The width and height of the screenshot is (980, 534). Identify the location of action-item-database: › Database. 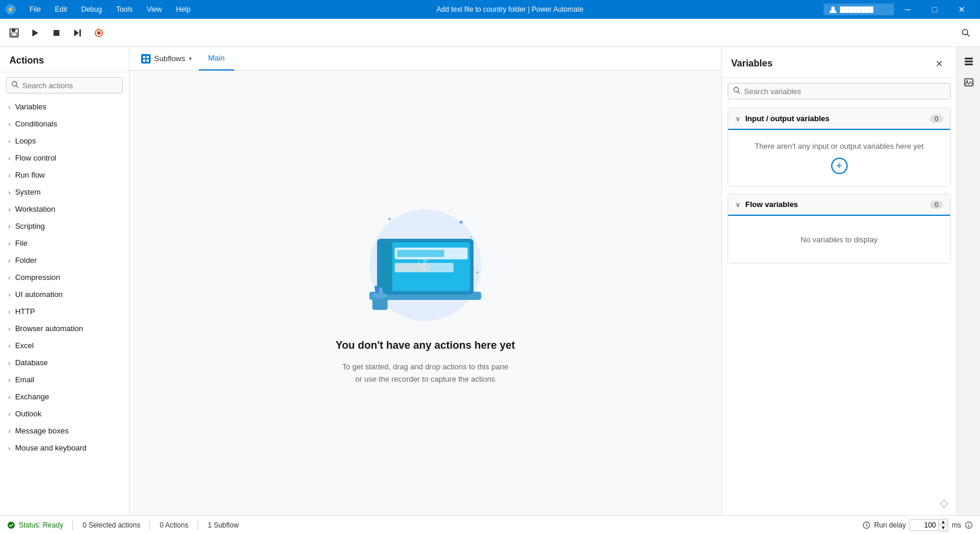
(65, 362).